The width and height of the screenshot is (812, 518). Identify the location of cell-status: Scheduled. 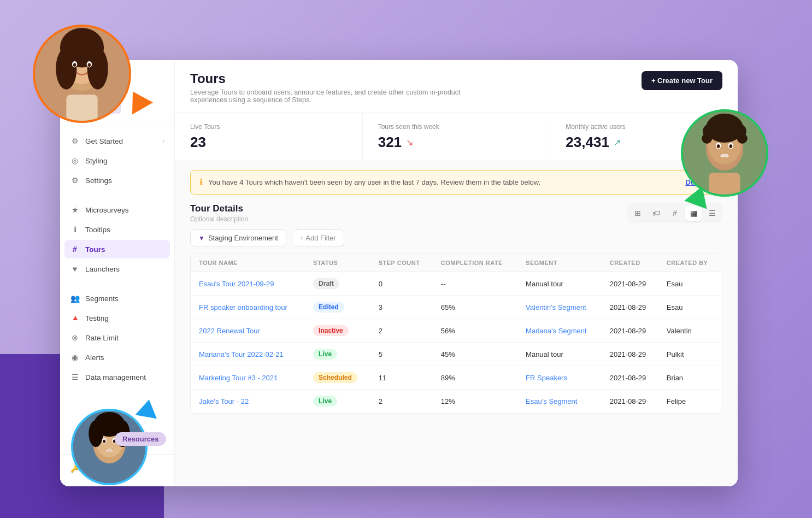
(338, 378).